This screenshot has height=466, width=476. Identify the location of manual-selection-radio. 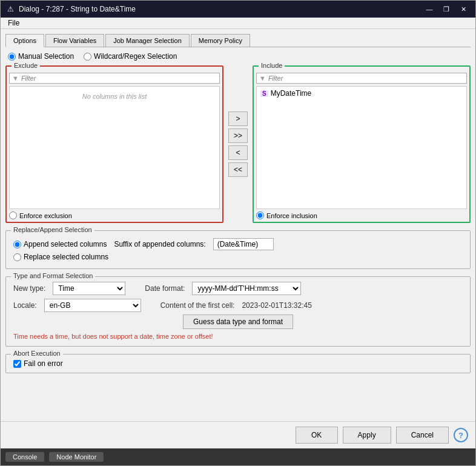
(12, 57).